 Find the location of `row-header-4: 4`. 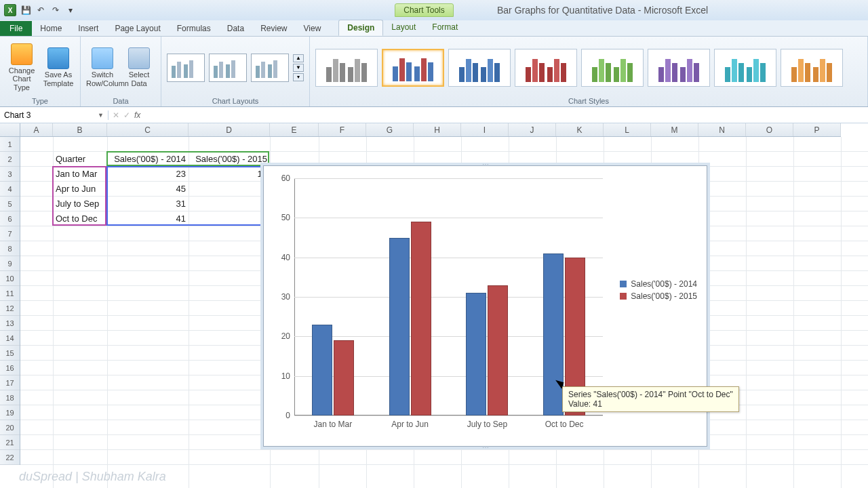

row-header-4: 4 is located at coordinates (9, 189).